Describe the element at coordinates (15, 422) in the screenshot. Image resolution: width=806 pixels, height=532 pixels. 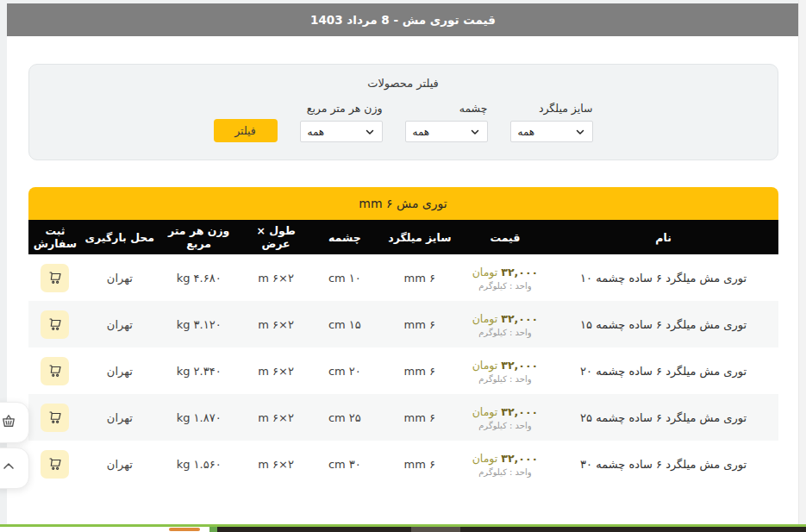
I see `floating-basket-button` at that location.